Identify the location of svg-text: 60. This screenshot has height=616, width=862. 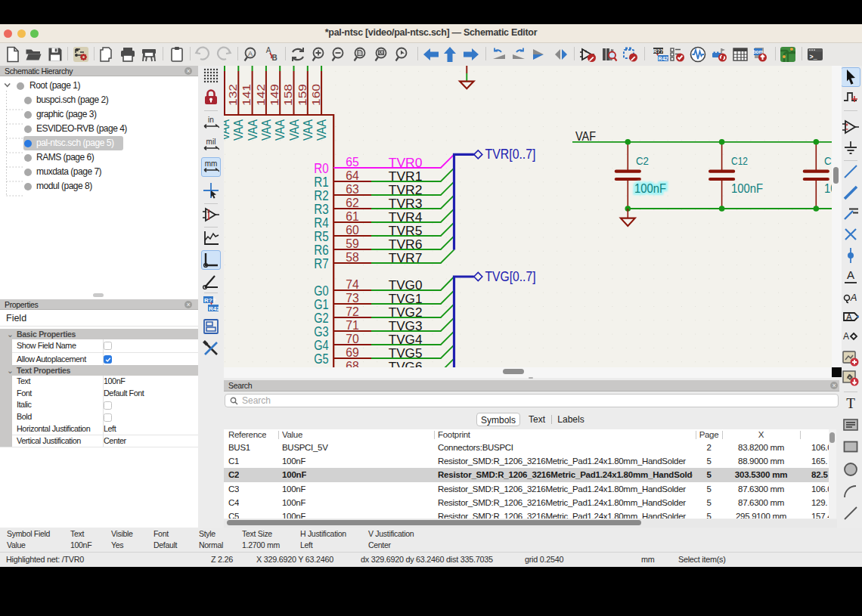
(352, 230).